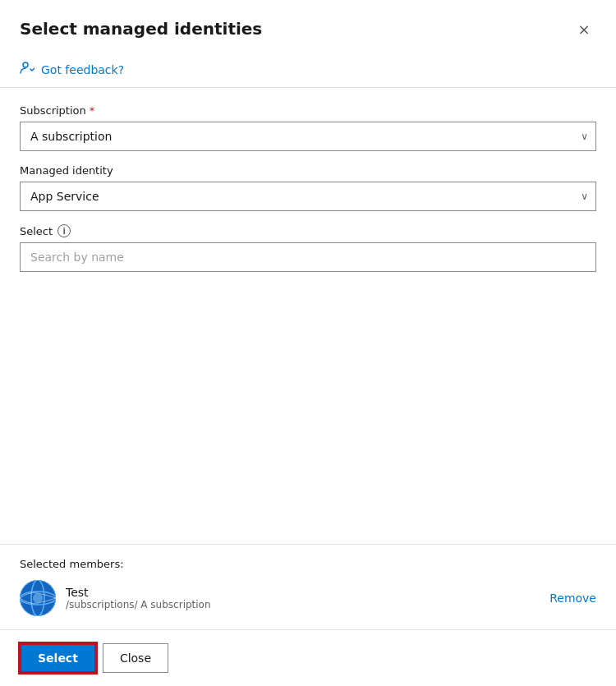 This screenshot has height=686, width=616. Describe the element at coordinates (64, 231) in the screenshot. I see `select-info-icon: i` at that location.